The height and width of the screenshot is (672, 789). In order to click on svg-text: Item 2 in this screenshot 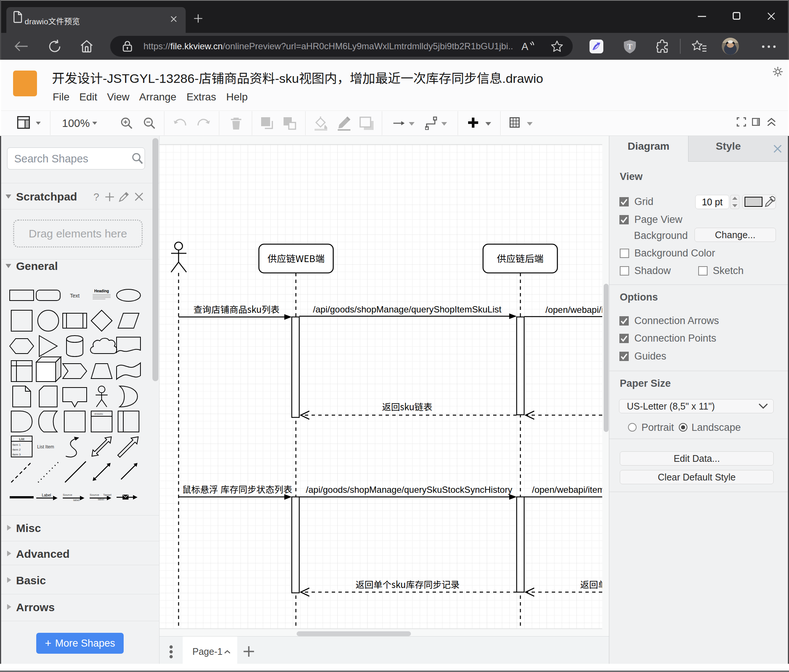, I will do `click(17, 450)`.